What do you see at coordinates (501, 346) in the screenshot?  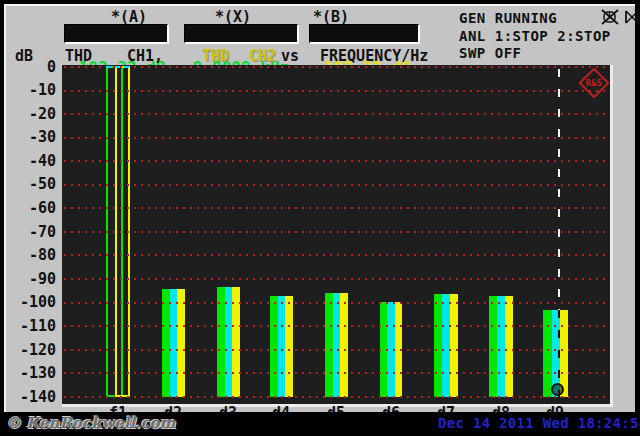 I see `harmonic-bar-d8` at bounding box center [501, 346].